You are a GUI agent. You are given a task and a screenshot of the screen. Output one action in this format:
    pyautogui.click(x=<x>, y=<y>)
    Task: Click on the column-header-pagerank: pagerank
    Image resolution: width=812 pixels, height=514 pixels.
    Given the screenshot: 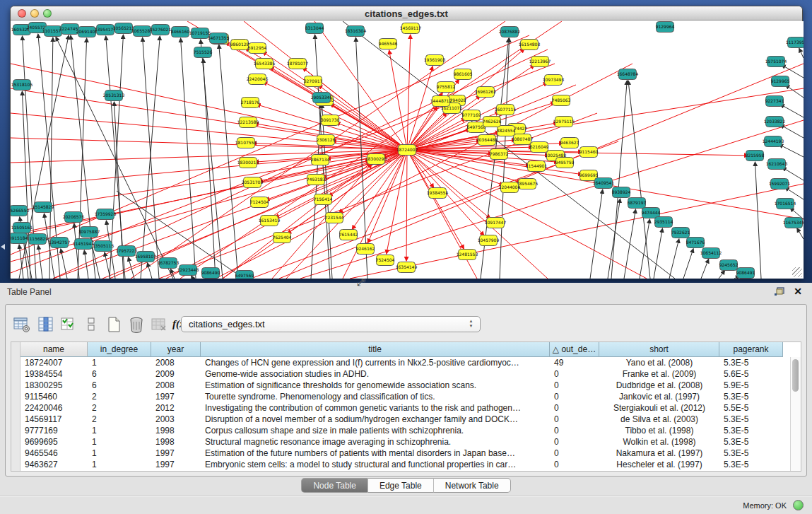 What is the action you would take?
    pyautogui.click(x=751, y=349)
    